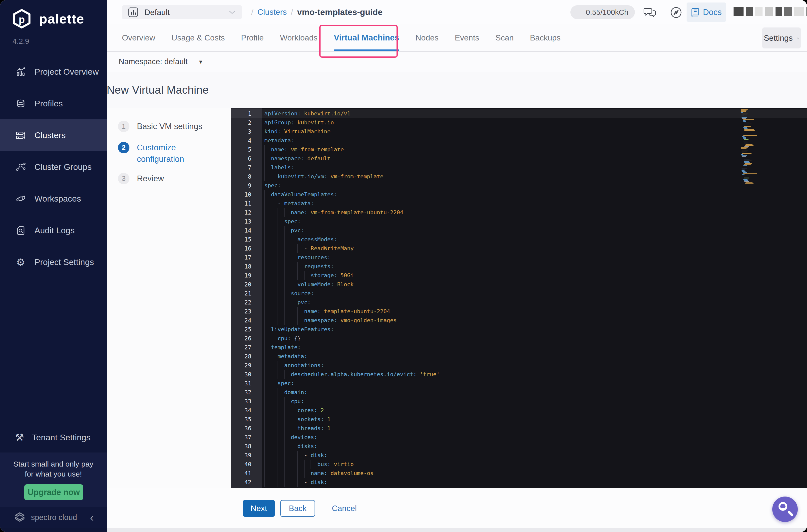 This screenshot has width=807, height=532. What do you see at coordinates (800, 298) in the screenshot?
I see `editor-scrollbar` at bounding box center [800, 298].